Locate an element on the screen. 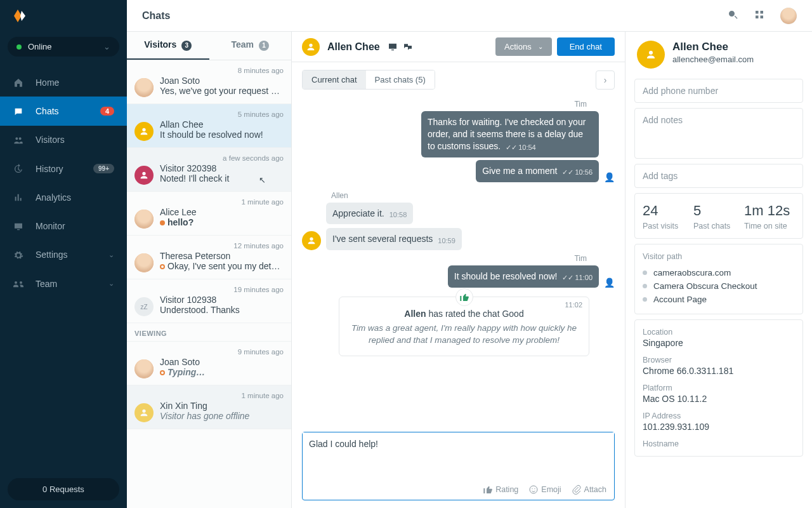 This screenshot has height=508, width=812. path-item: cameraobscura.com is located at coordinates (719, 273).